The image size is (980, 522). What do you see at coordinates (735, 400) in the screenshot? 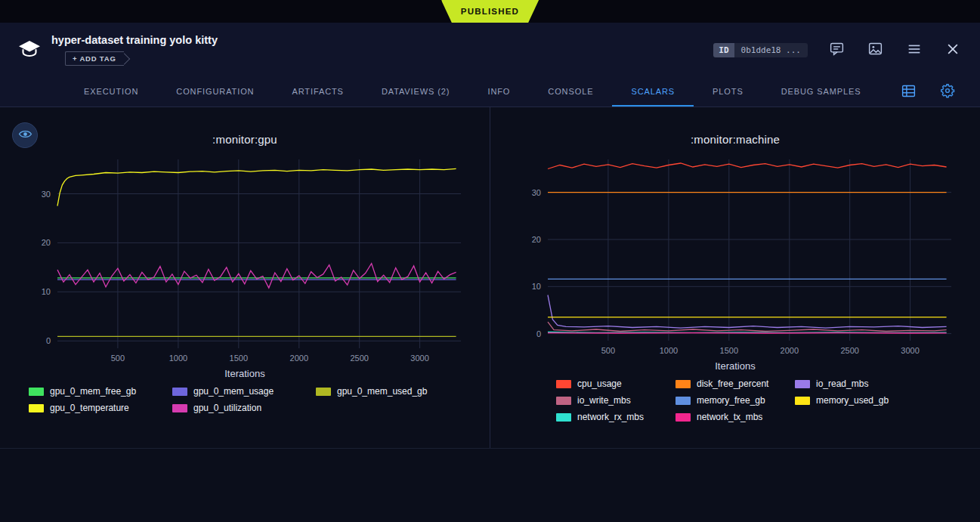
I see `legend-item-memory_free_gb: memory_free_gb` at bounding box center [735, 400].